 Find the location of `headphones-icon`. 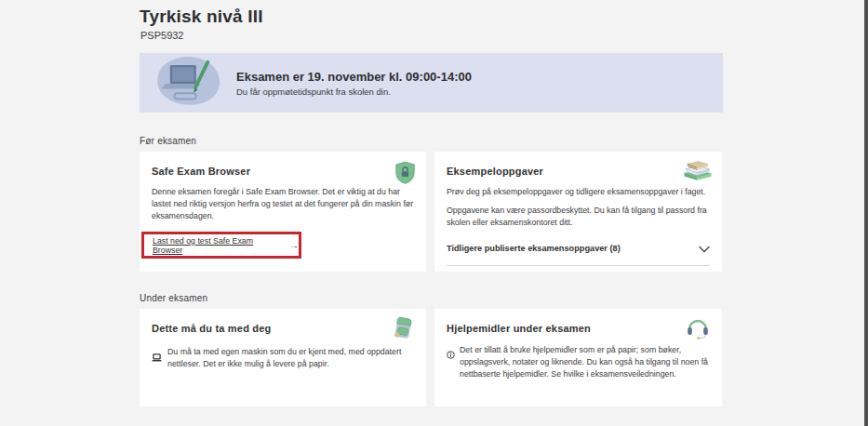

headphones-icon is located at coordinates (698, 330).